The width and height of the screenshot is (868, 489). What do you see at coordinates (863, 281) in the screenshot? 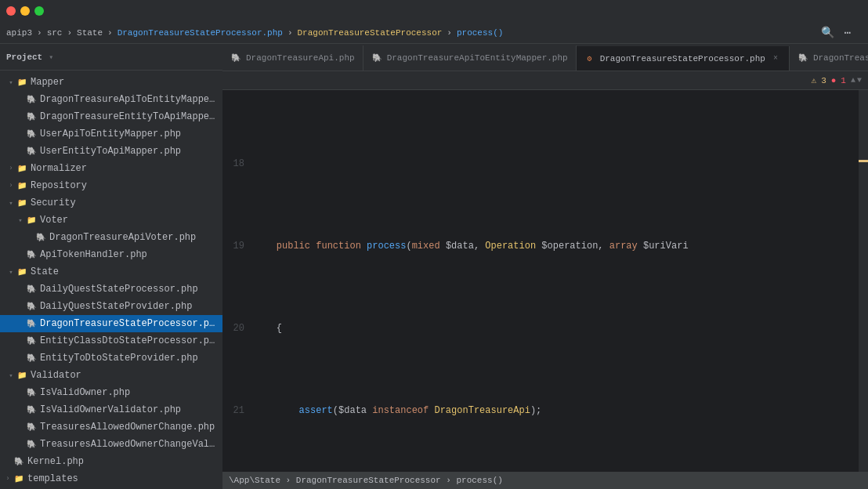
I see `scrollbar` at bounding box center [863, 281].